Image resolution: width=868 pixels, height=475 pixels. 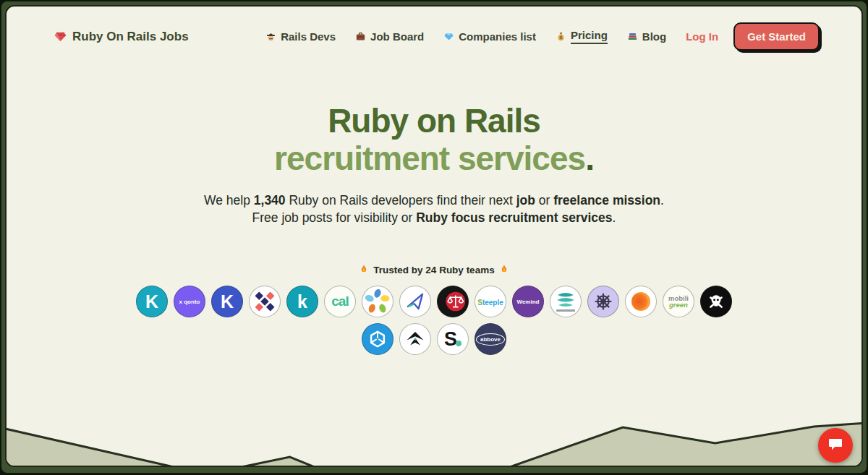 What do you see at coordinates (590, 158) in the screenshot?
I see `title-period: .` at bounding box center [590, 158].